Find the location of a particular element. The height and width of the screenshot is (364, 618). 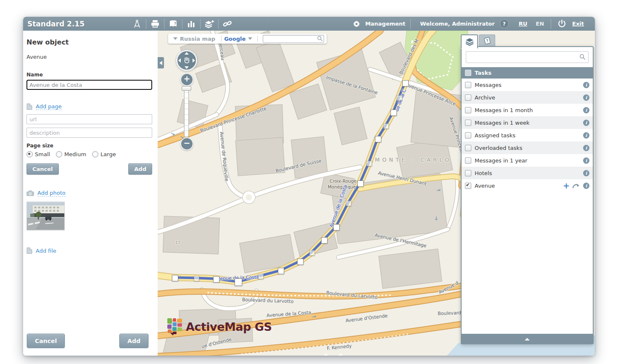

base-layer-select: Russia map is located at coordinates (198, 39).